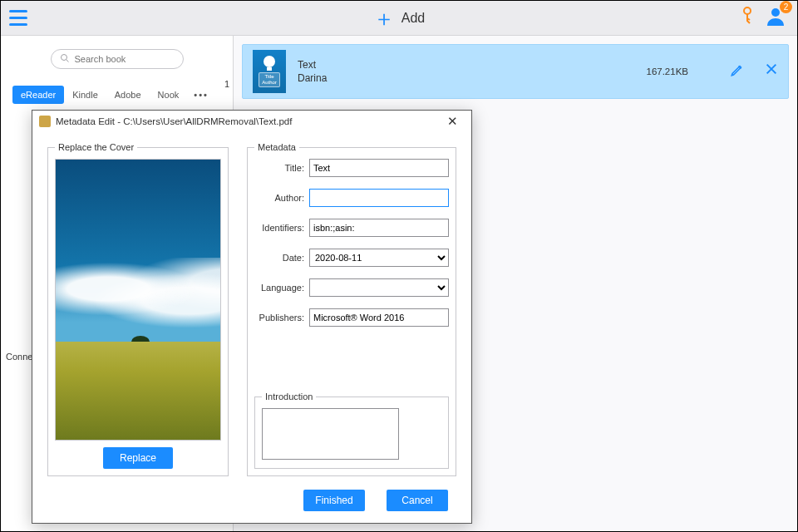  I want to click on tab-ereader: eReader, so click(38, 95).